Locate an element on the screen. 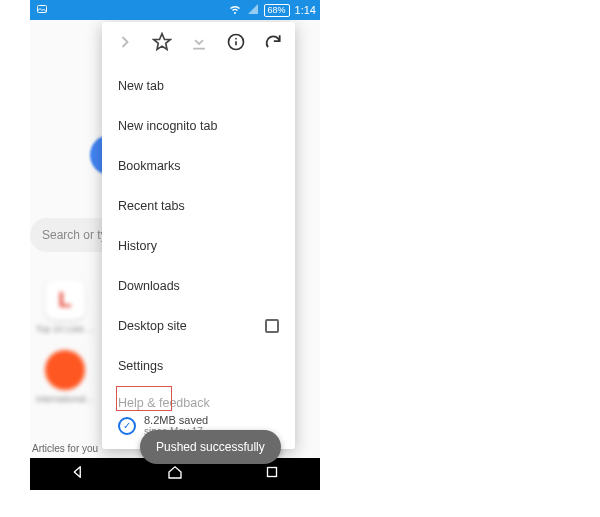 This screenshot has height=517, width=600. menu-item-label: Downloads is located at coordinates (149, 286).